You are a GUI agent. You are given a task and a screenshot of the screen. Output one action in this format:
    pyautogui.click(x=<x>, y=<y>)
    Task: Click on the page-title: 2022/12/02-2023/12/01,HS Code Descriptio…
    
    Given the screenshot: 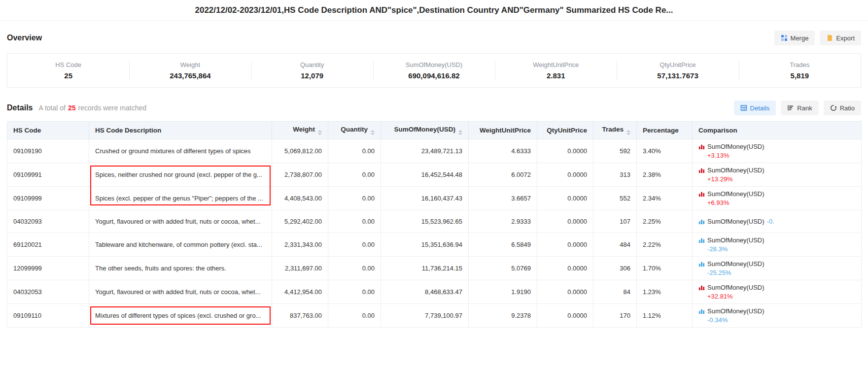 What is the action you would take?
    pyautogui.click(x=434, y=10)
    